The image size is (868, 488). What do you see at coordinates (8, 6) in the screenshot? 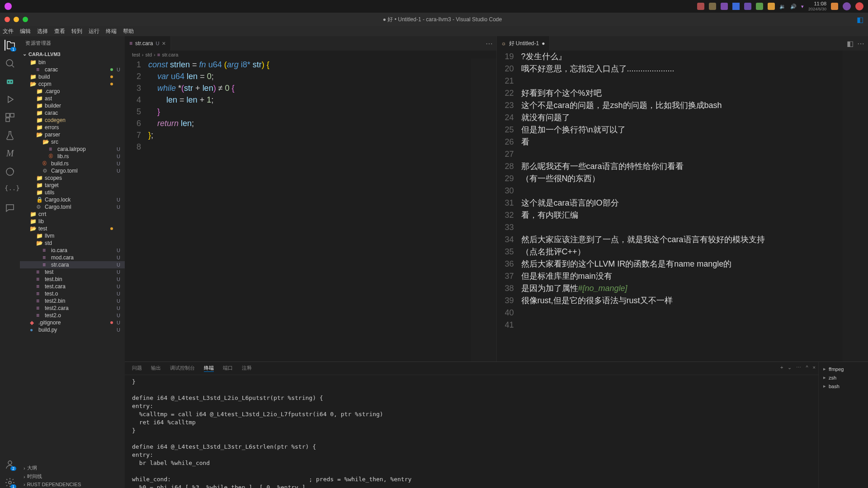
I see `os-logo-icon` at bounding box center [8, 6].